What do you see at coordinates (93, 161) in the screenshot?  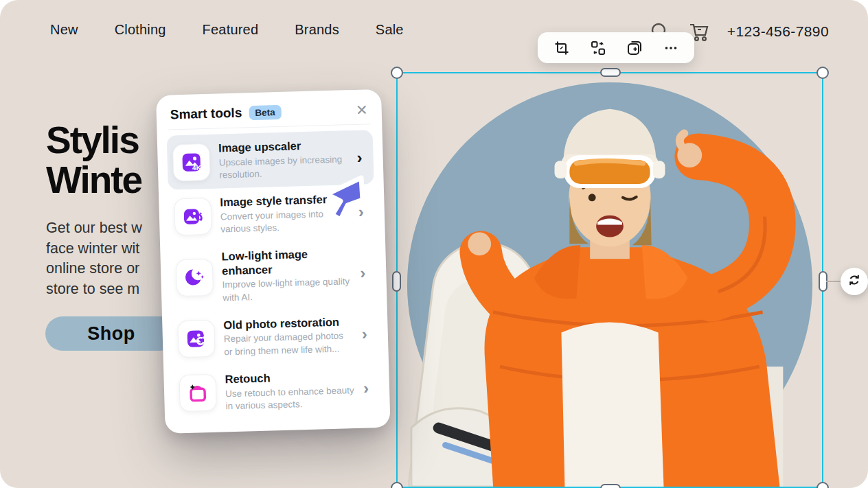 I see `hero-heading: Stylis Winte` at bounding box center [93, 161].